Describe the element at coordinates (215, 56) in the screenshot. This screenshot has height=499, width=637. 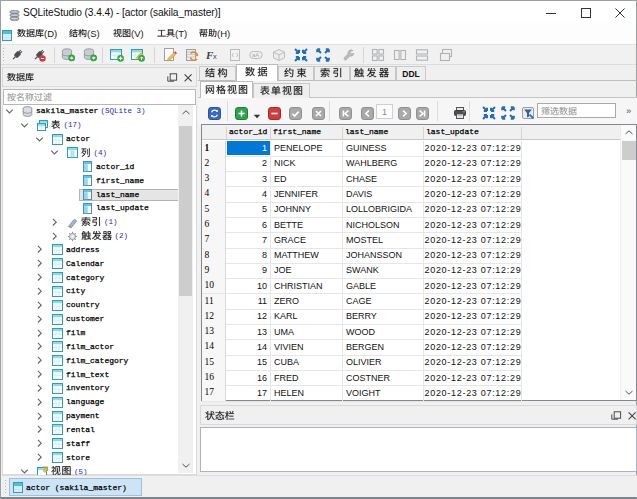
I see `svg-text: x` at that location.